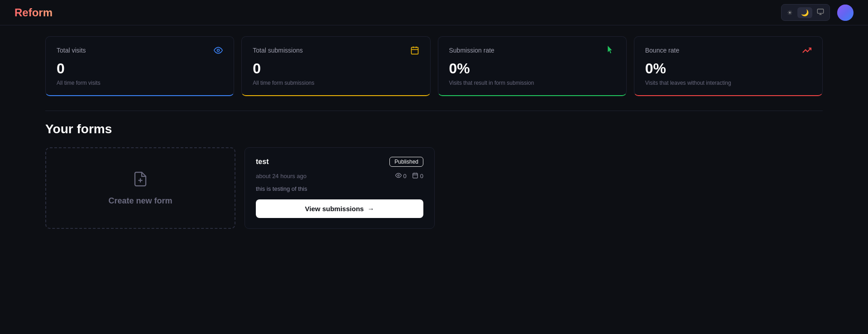 The width and height of the screenshot is (868, 334). I want to click on monitor-mode-button, so click(820, 13).